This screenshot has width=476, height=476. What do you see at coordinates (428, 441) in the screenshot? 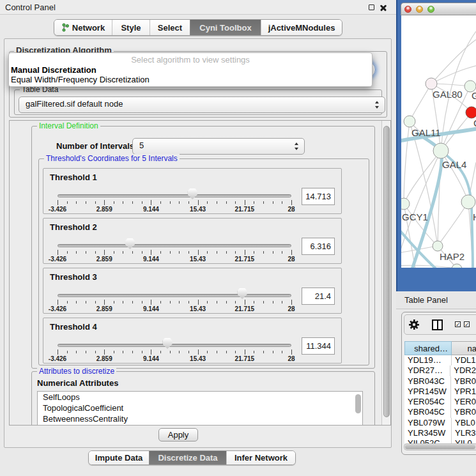
I see `table-cell: YIL052C` at bounding box center [428, 441].